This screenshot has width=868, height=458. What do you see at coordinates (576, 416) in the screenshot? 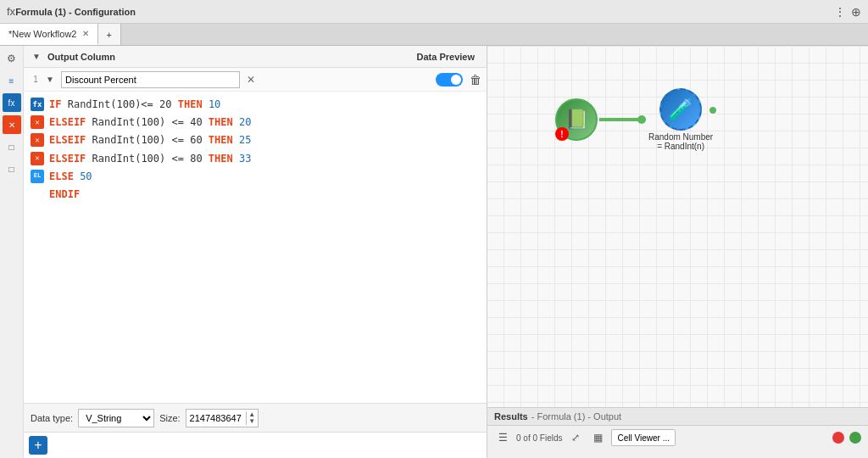
I see `results-subtitle: - Formula (1) - Output` at bounding box center [576, 416].